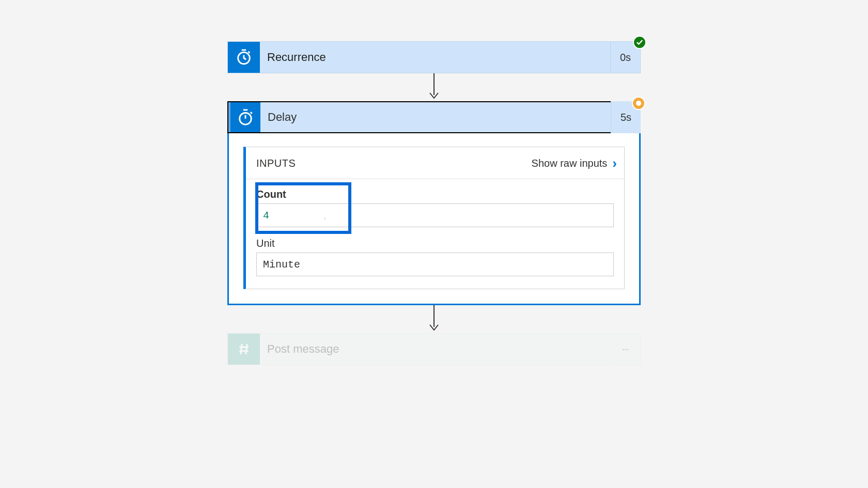 This screenshot has height=488, width=868. What do you see at coordinates (435, 264) in the screenshot?
I see `unit-value-box: Minute` at bounding box center [435, 264].